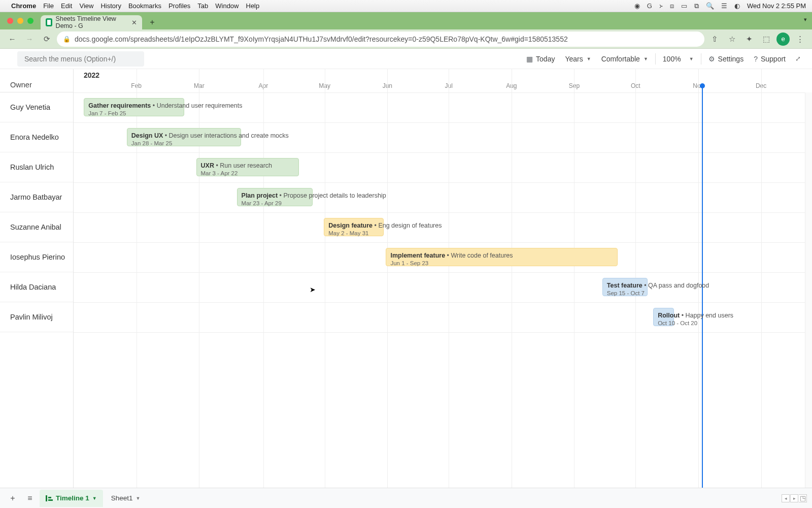 Image resolution: width=812 pixels, height=508 pixels. I want to click on sheet-tab-timeline: Timeline 1 ▼, so click(71, 498).